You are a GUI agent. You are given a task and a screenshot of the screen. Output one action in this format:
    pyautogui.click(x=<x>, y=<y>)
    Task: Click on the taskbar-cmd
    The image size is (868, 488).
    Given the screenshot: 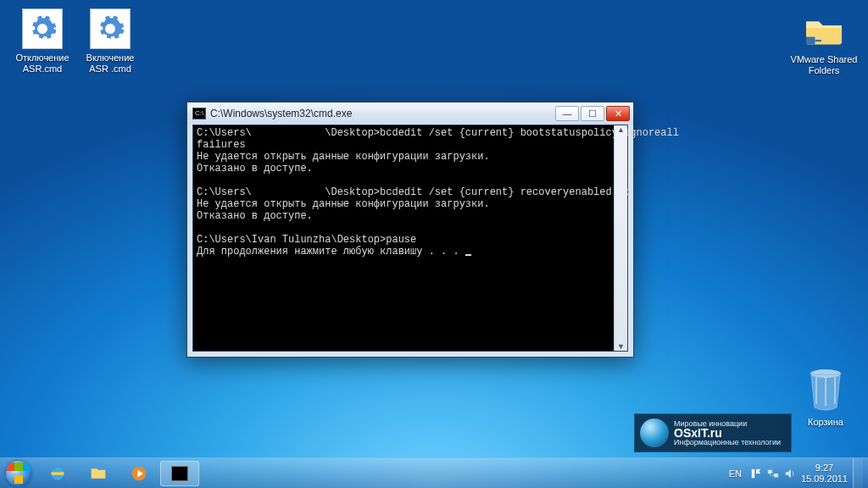 What is the action you would take?
    pyautogui.click(x=180, y=474)
    